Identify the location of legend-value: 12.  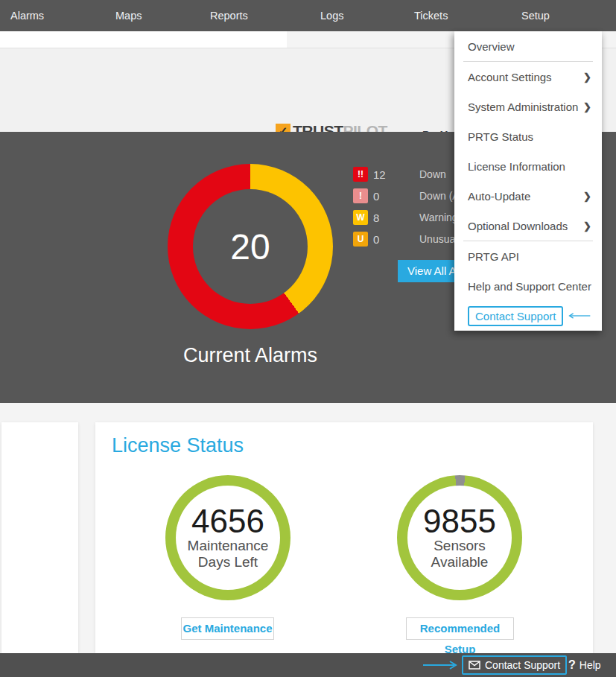
(385, 174).